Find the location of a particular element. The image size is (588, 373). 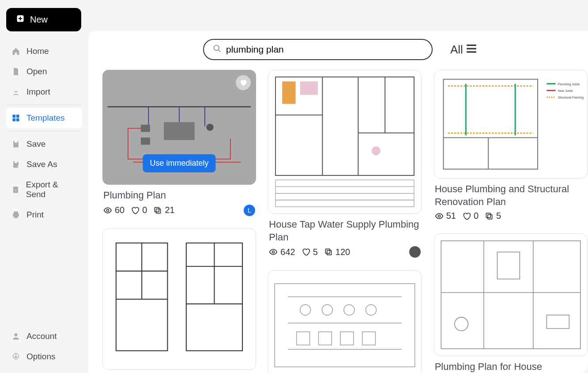

sidebar-item-label: Export & Send is located at coordinates (51, 190).